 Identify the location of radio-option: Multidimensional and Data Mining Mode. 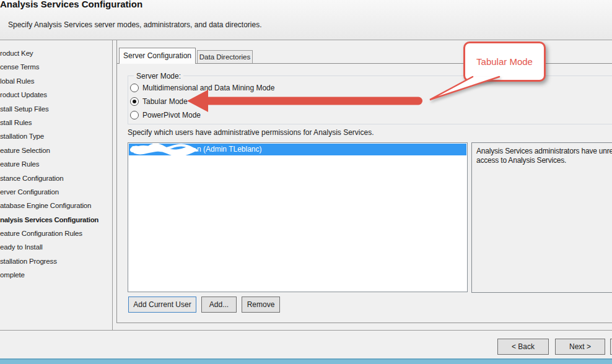
(202, 88).